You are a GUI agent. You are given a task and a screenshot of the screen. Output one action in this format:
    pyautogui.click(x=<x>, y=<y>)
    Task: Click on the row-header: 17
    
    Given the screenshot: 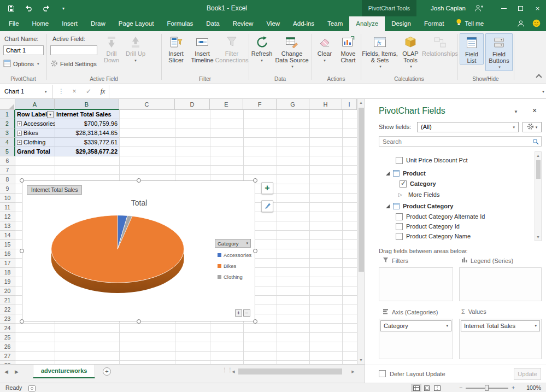 What is the action you would take?
    pyautogui.click(x=8, y=264)
    